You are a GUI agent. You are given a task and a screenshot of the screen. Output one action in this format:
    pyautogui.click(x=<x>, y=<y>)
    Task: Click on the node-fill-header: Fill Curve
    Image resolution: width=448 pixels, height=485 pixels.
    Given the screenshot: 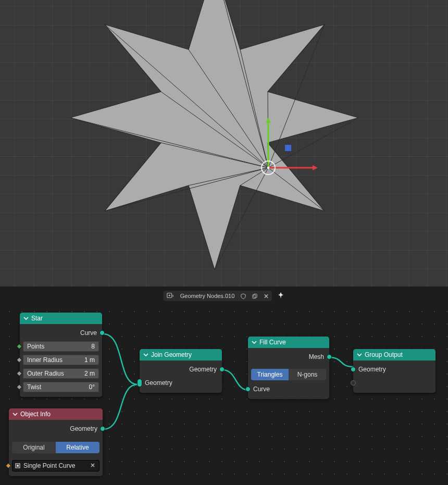 What is the action you would take?
    pyautogui.click(x=289, y=342)
    